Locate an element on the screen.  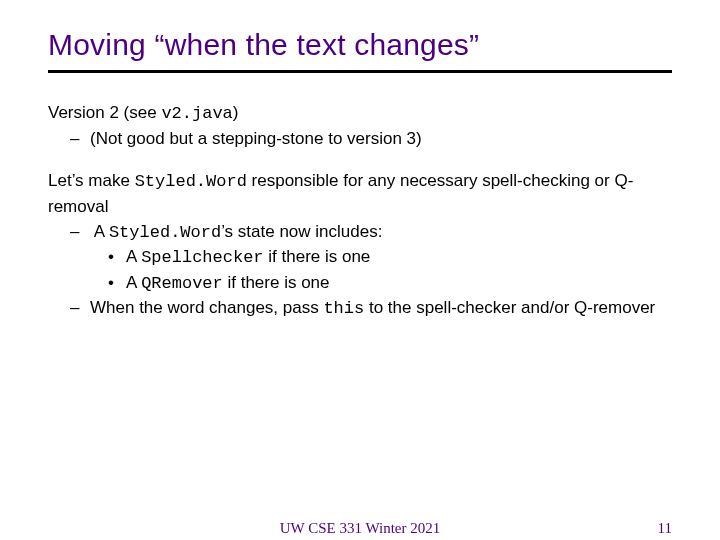
list-item: When the word changes, pass this to the … is located at coordinates (381, 309).